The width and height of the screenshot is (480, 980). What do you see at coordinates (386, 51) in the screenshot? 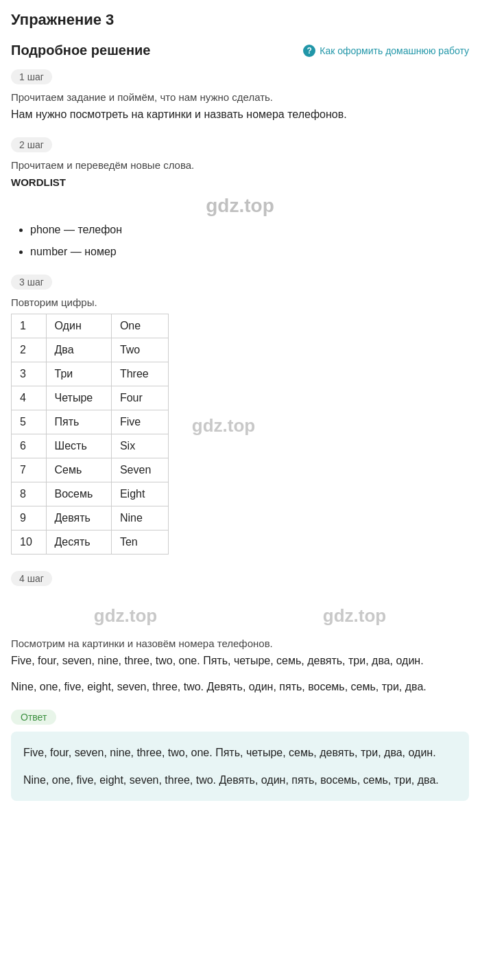
I see `help-link: ? Как оформить домашнюю работу` at bounding box center [386, 51].